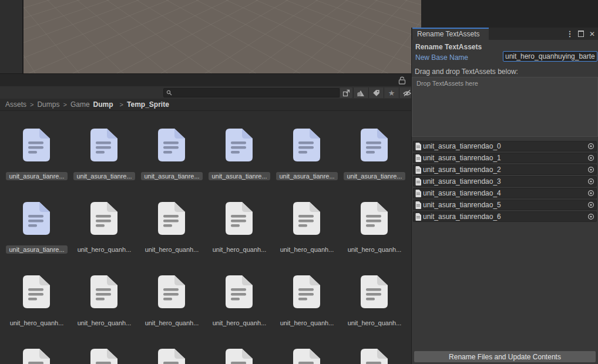 The image size is (598, 364). I want to click on rename-files-button: Rename Files and Update Contents, so click(505, 357).